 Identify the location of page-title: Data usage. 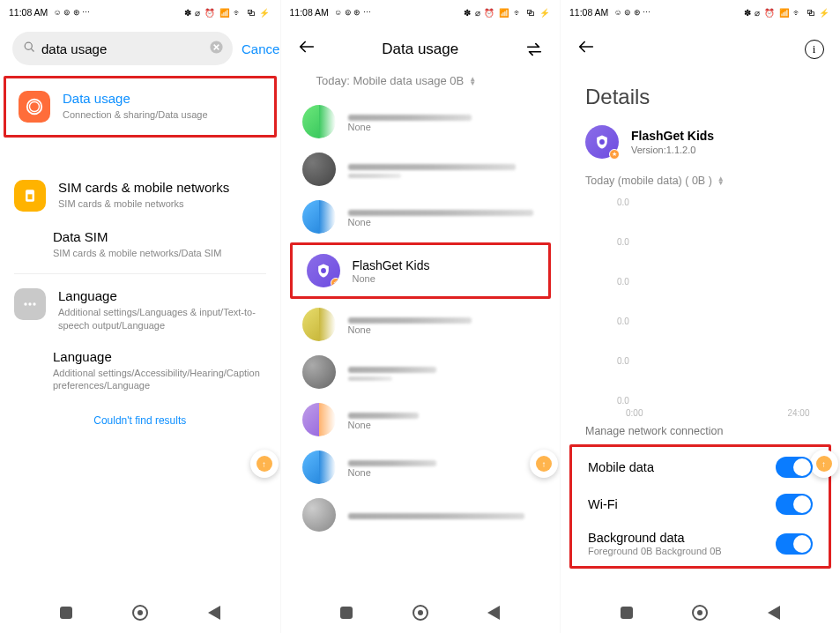
(420, 49).